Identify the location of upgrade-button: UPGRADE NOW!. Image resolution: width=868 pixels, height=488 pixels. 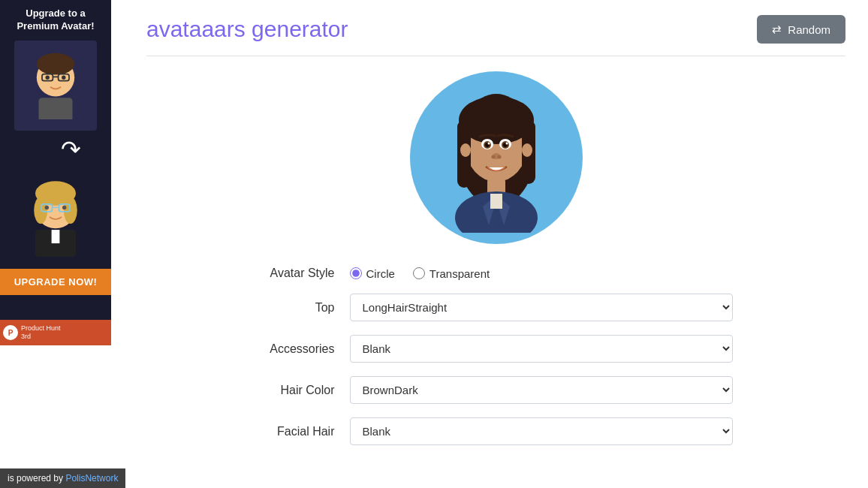
(56, 282).